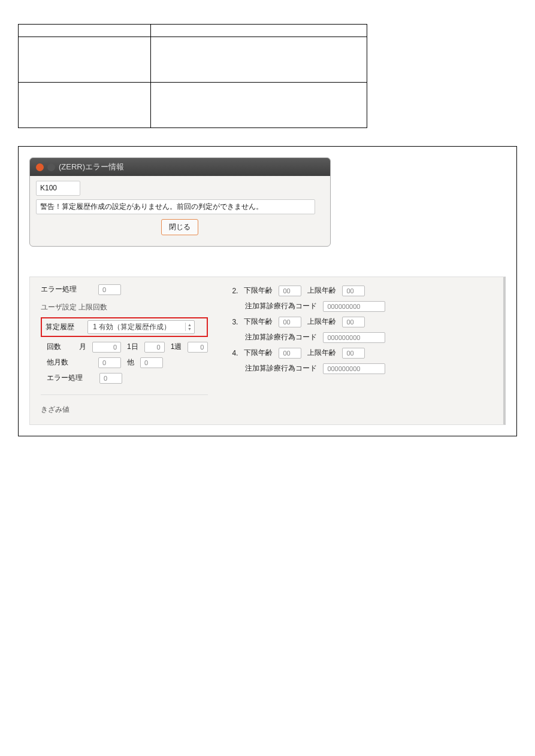 This screenshot has width=535, height=756. I want to click on row-number: 4., so click(235, 353).